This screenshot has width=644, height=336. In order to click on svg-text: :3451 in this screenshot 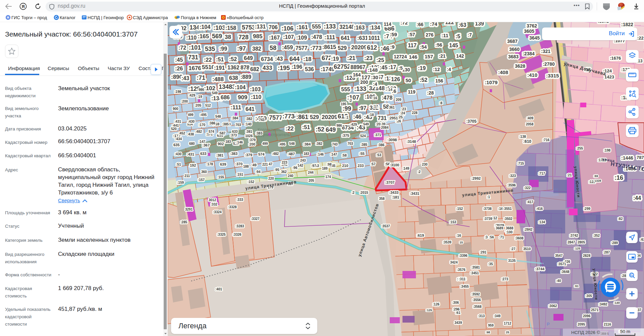, I will do `click(475, 273)`.